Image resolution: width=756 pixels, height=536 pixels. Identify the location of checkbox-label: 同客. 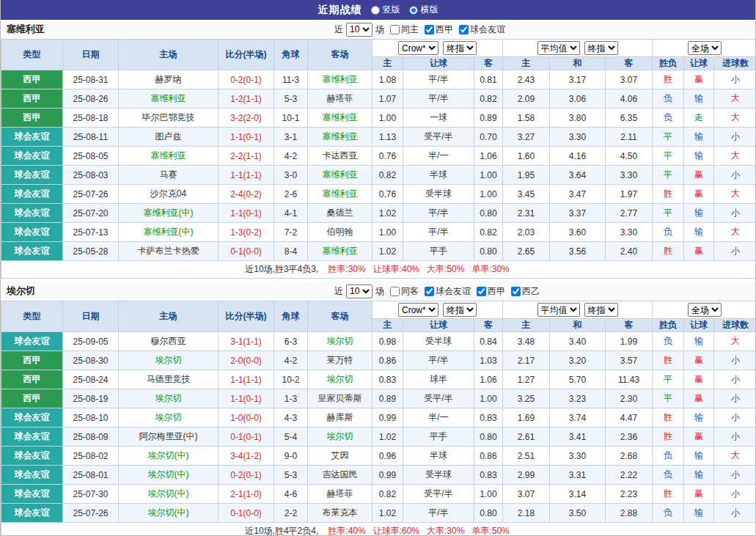
(410, 292).